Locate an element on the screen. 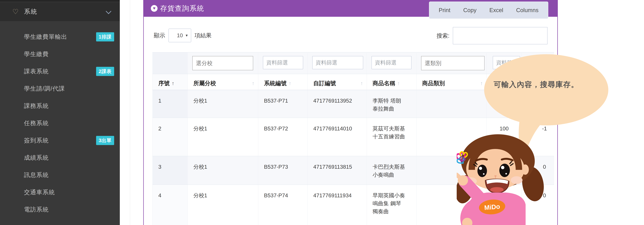  sidebar-item-label: 成績系統 is located at coordinates (36, 158).